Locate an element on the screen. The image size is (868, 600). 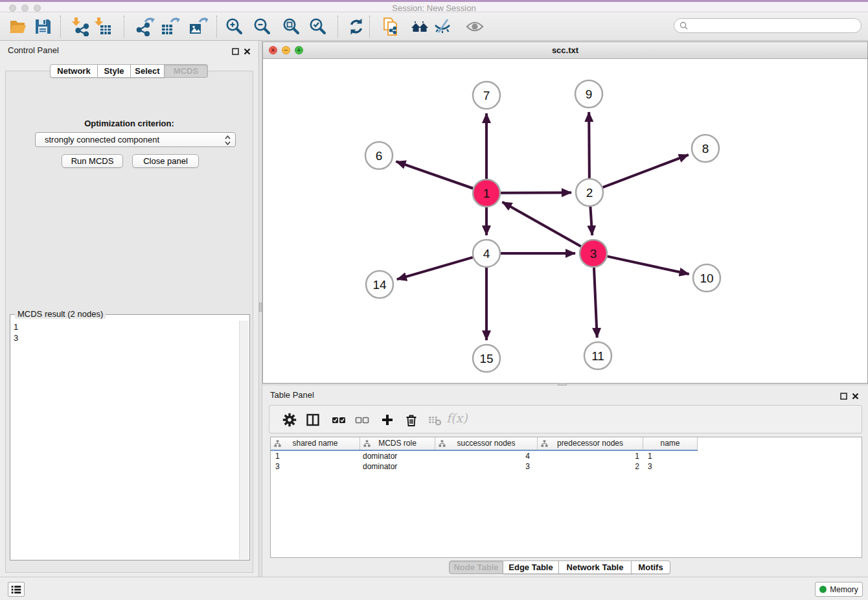
table-row: 3 dominator 3 2 3 is located at coordinates (566, 467).